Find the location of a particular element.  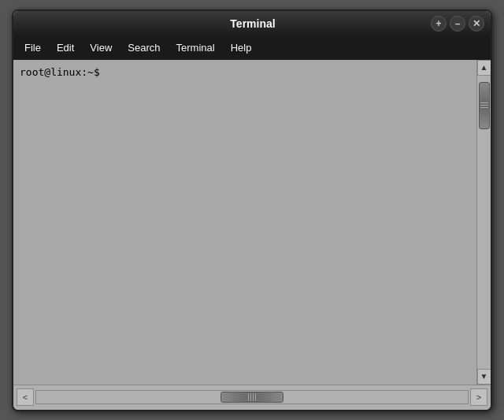

scroll-down-arrow: ▼ is located at coordinates (484, 377).